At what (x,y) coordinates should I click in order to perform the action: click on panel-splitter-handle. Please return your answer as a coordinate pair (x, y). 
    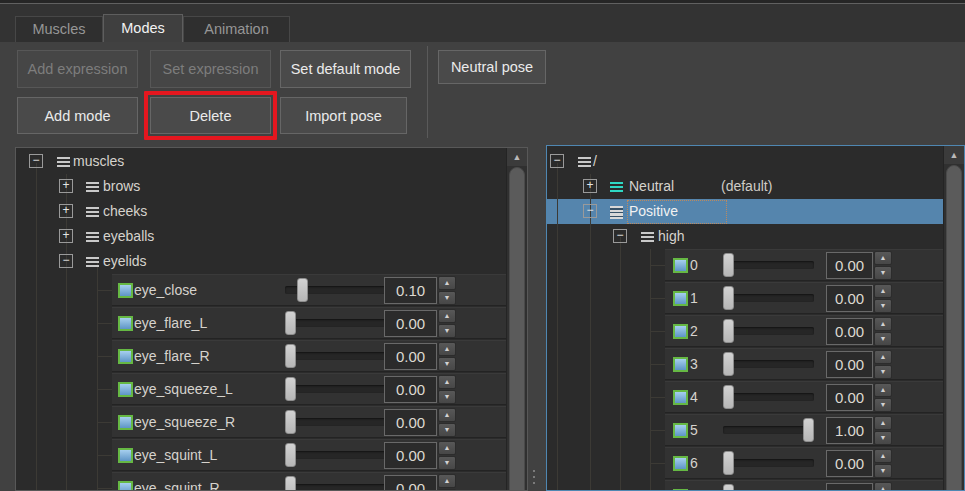
    Looking at the image, I should click on (534, 478).